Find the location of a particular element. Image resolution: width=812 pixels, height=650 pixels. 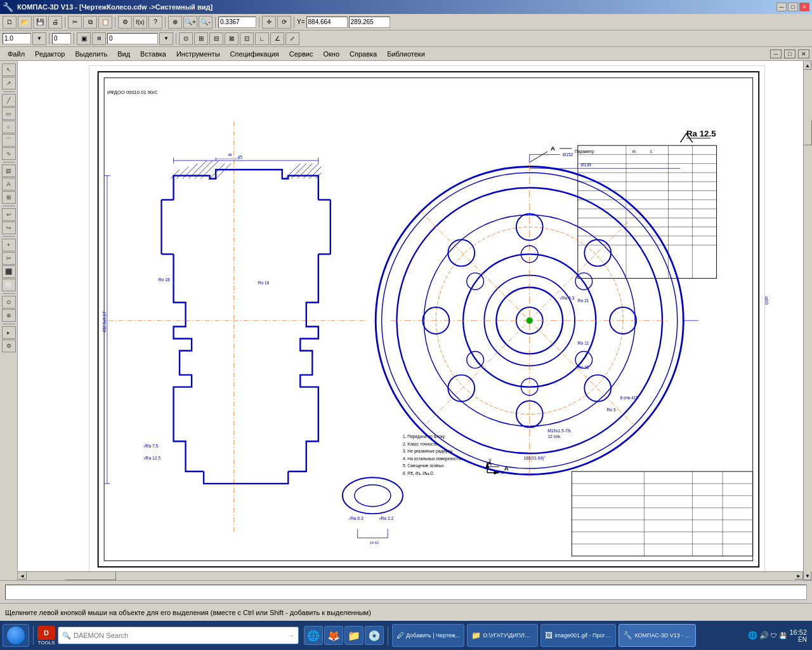

lt-rectangle: ▭ is located at coordinates (9, 114).